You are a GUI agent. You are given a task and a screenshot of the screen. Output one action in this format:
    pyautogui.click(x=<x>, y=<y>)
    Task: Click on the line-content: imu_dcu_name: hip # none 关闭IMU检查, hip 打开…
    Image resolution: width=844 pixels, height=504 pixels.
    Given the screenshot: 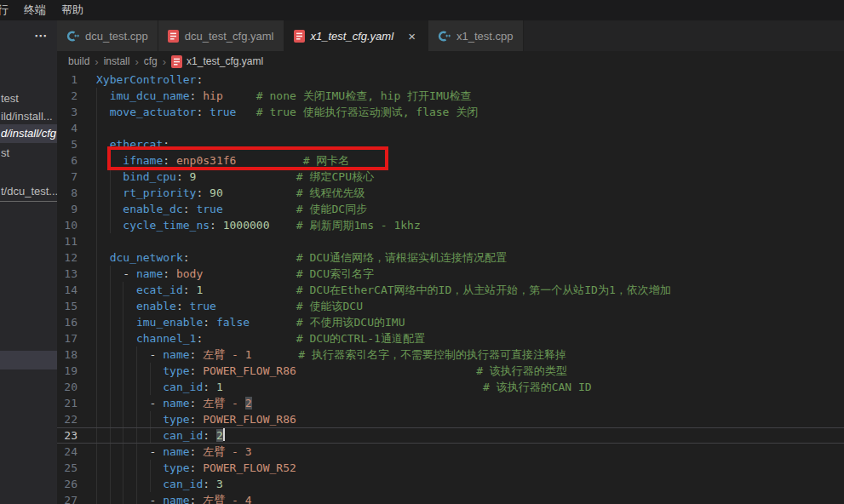 What is the action you would take?
    pyautogui.click(x=470, y=95)
    